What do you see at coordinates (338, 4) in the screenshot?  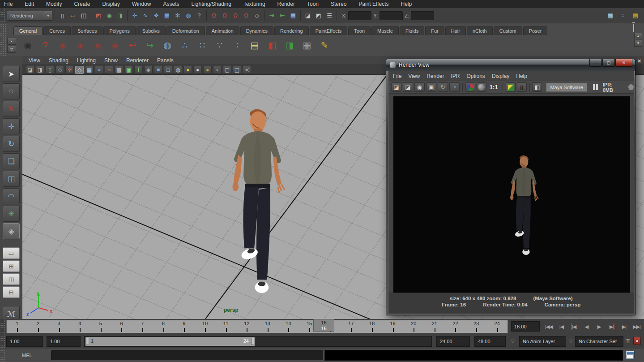 I see `menu-item: Stereo` at bounding box center [338, 4].